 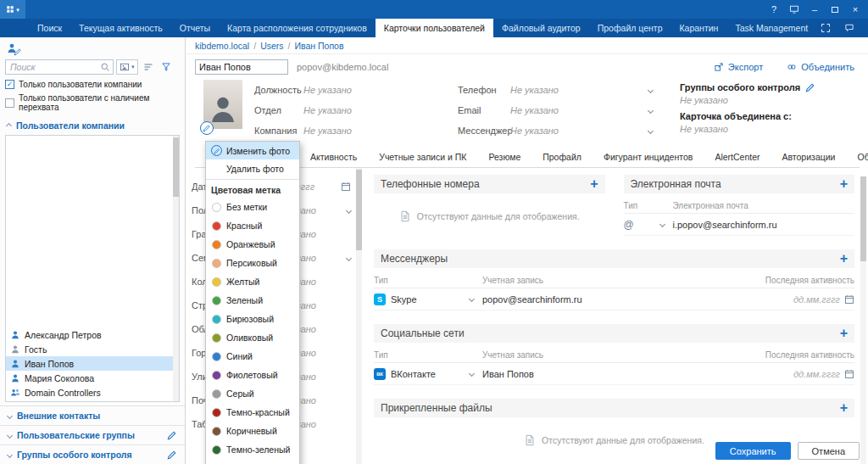 I want to click on tab-karta-raspolozheniya: Карта расположения сотрудников, so click(x=297, y=28).